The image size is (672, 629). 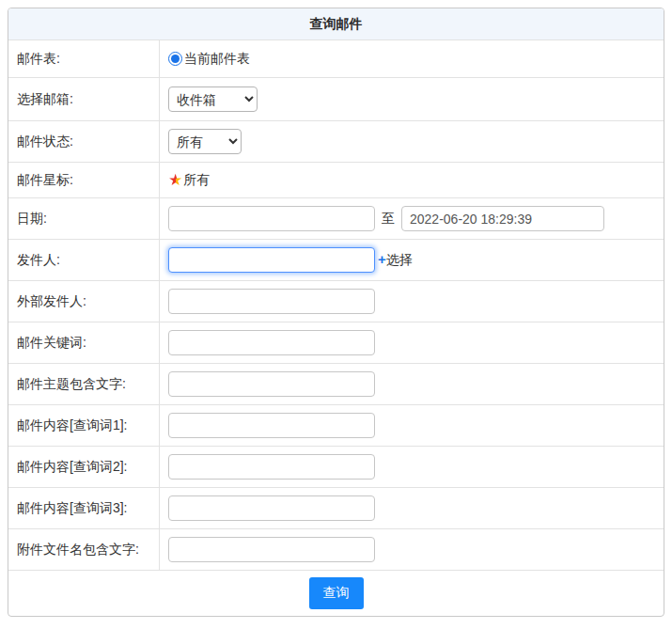 What do you see at coordinates (336, 218) in the screenshot?
I see `row-date: 日期: 至` at bounding box center [336, 218].